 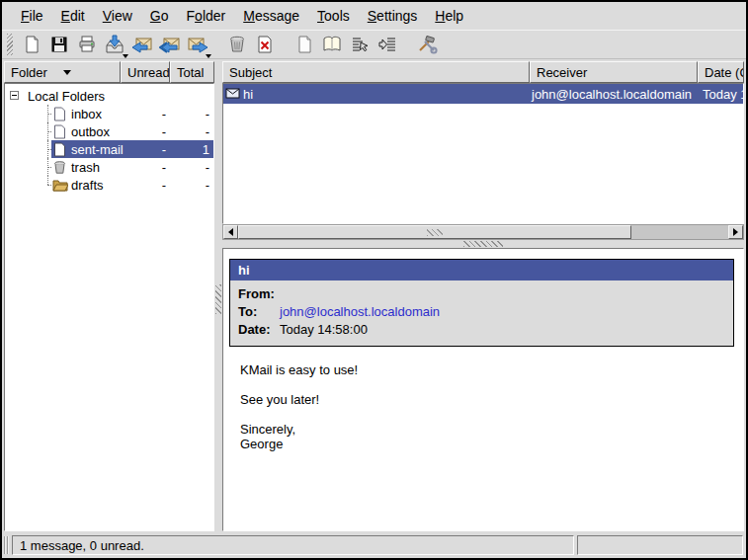 What do you see at coordinates (6, 545) in the screenshot?
I see `statusbar-grip` at bounding box center [6, 545].